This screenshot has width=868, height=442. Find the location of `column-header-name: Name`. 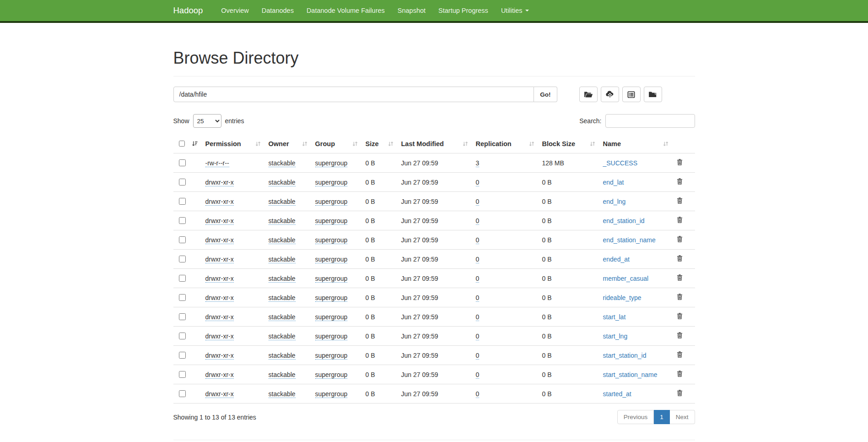

column-header-name: Name is located at coordinates (636, 144).